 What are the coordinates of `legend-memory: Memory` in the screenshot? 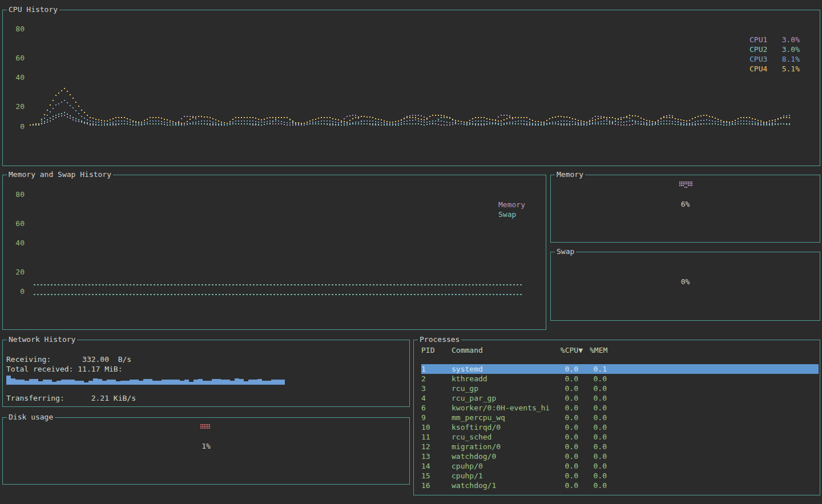 It's located at (511, 204).